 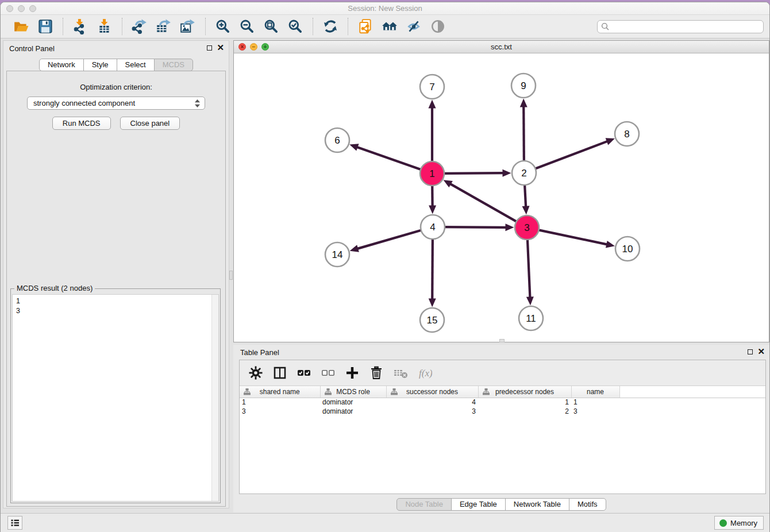 What do you see at coordinates (527, 228) in the screenshot?
I see `graph-node-3: 3` at bounding box center [527, 228].